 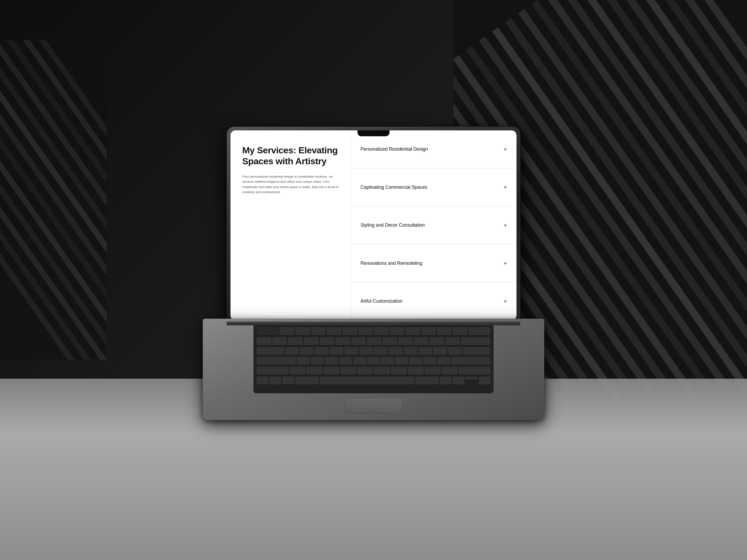 I want to click on key-backspace, so click(x=475, y=342).